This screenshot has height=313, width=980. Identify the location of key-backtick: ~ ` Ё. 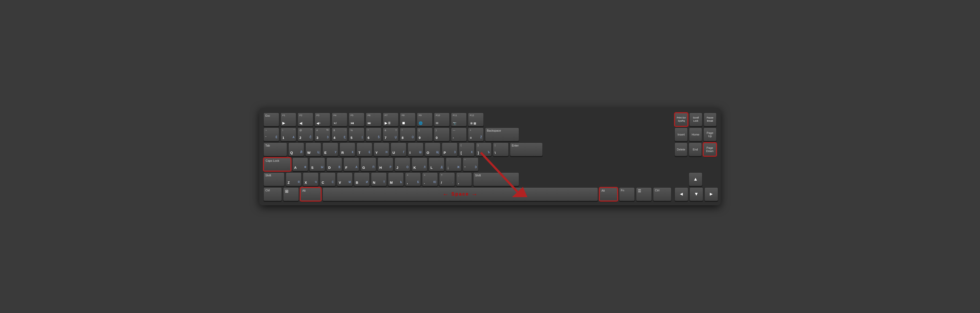
(272, 135).